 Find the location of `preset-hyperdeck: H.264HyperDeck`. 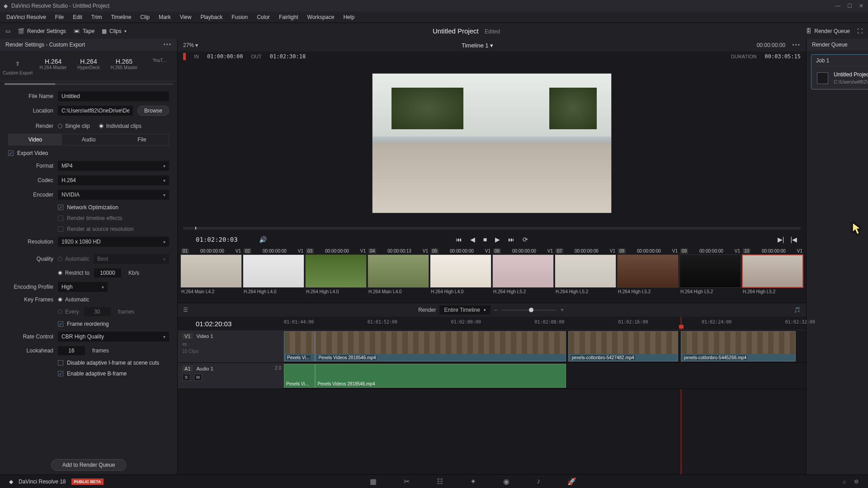

preset-hyperdeck: H.264HyperDeck is located at coordinates (89, 68).